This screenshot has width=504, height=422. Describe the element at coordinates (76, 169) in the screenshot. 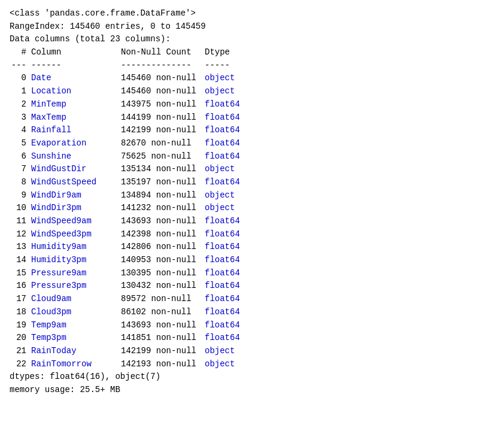

I see `row-column-name: WindGustDir` at that location.